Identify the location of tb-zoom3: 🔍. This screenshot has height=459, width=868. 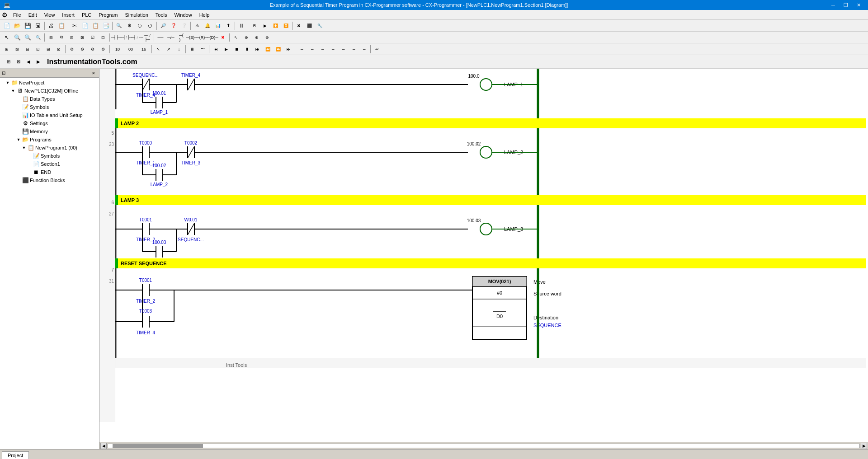
(38, 37).